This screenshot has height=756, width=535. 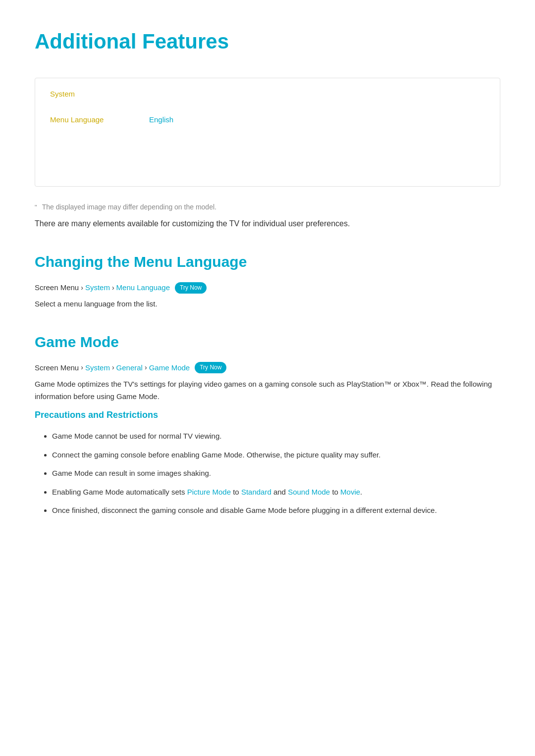 I want to click on section-changing-menu-language: Changing the Menu Language Screen Menu ›…, so click(x=268, y=280).